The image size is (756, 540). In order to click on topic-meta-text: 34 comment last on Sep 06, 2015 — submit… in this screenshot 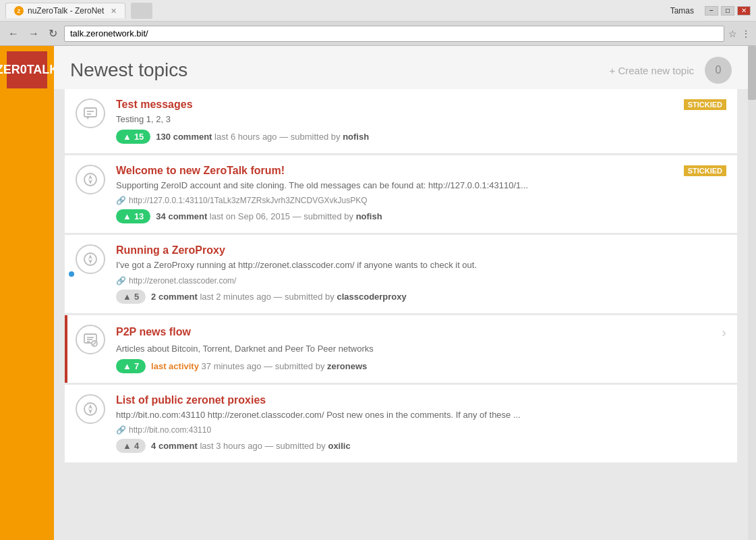, I will do `click(268, 216)`.